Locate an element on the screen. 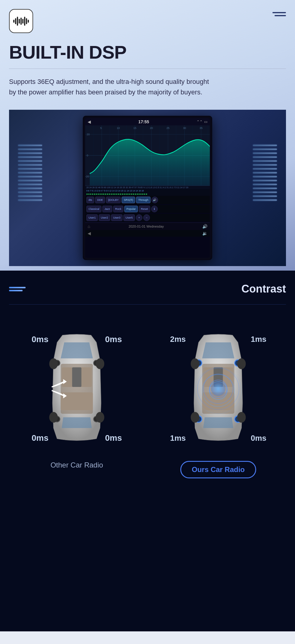  user5-button: User5 is located at coordinates (129, 218).